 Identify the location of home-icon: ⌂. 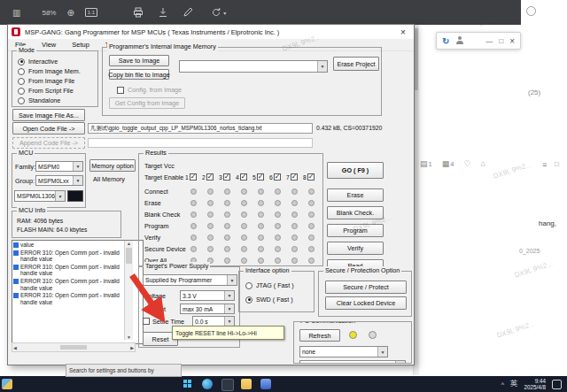
(482, 164).